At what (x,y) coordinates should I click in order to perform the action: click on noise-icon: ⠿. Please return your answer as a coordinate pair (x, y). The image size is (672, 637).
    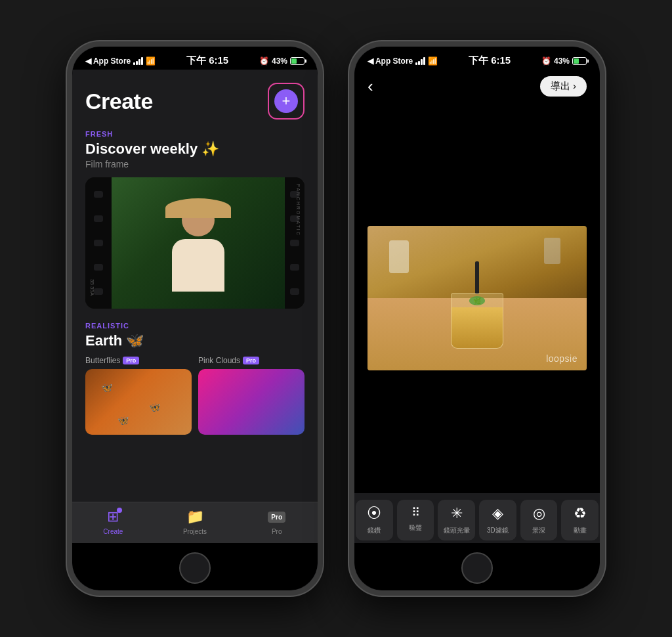
    Looking at the image, I should click on (416, 512).